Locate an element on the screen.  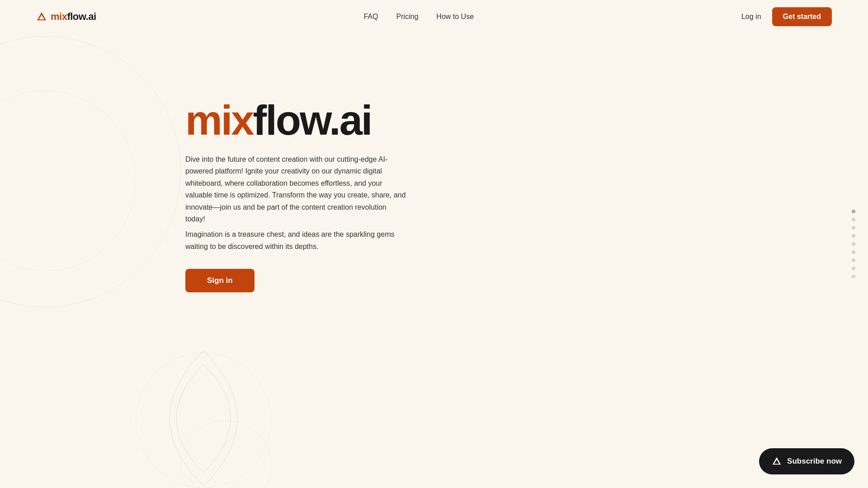
dot-nav is located at coordinates (854, 244).